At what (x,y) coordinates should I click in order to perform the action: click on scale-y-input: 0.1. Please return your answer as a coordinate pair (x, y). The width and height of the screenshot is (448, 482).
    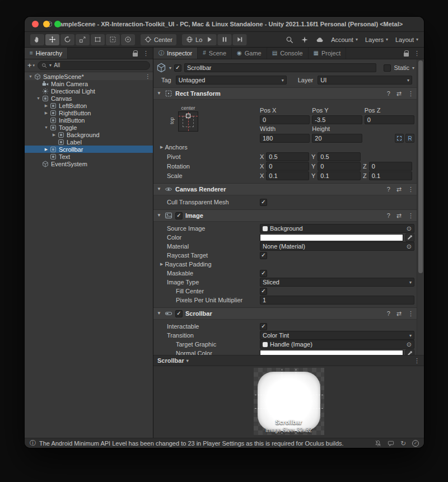
    Looking at the image, I should click on (339, 176).